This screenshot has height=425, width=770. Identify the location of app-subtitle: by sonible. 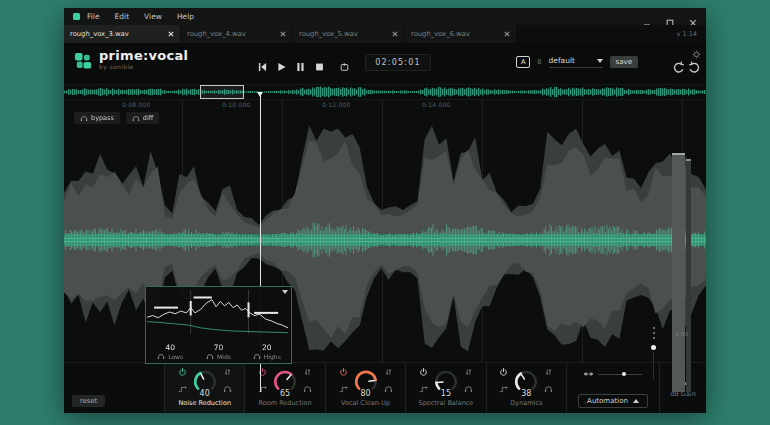
(144, 66).